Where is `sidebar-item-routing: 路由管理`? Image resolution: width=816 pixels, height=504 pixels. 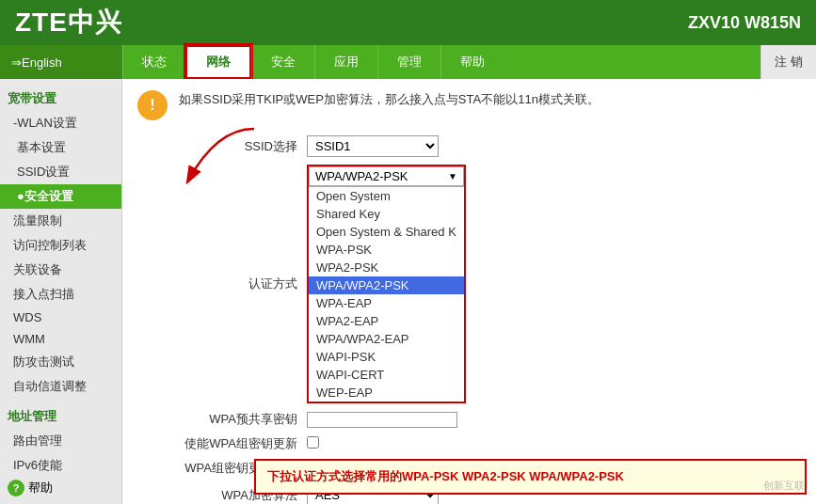 sidebar-item-routing: 路由管理 is located at coordinates (60, 441).